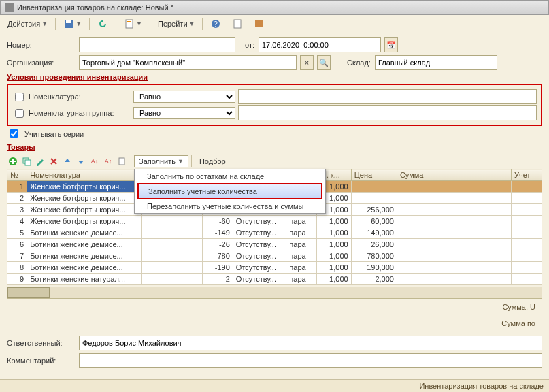 The image size is (549, 392). What do you see at coordinates (80, 97) in the screenshot?
I see `nomenclature-label: Номенклатура:` at bounding box center [80, 97].